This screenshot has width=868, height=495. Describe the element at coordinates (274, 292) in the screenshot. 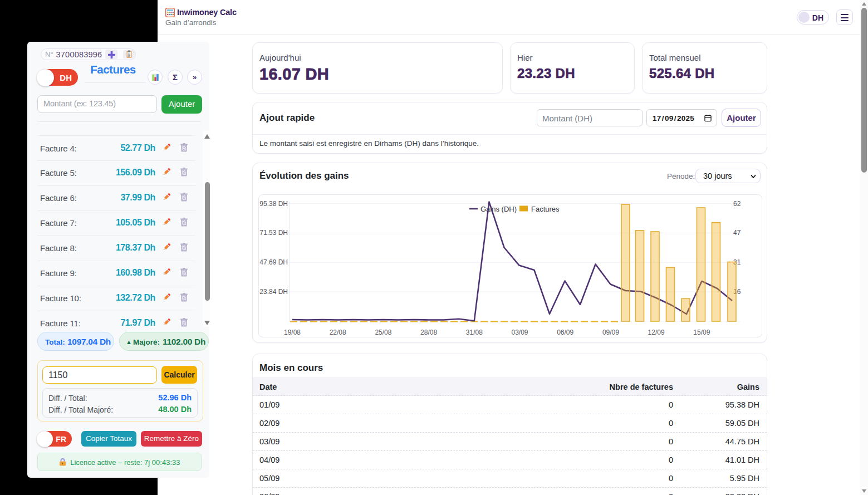

I see `svg-text: 23.84 DH` at that location.